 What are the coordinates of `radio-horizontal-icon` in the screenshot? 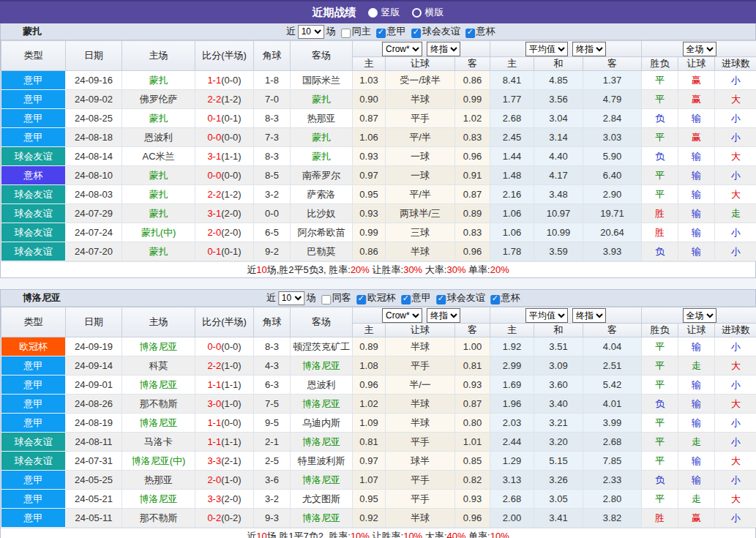 It's located at (417, 13).